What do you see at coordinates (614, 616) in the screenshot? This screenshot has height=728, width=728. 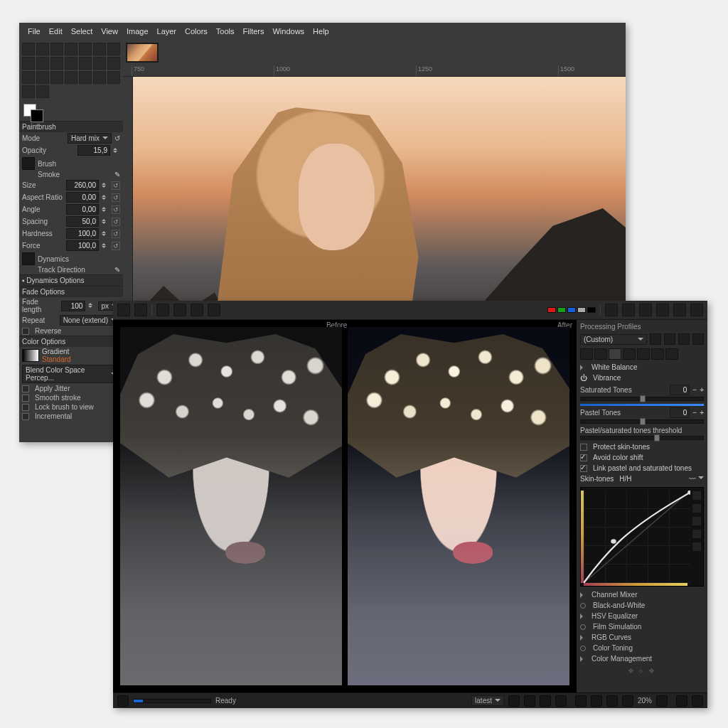 I see `section-hsv: HSV Equalizer` at bounding box center [614, 616].